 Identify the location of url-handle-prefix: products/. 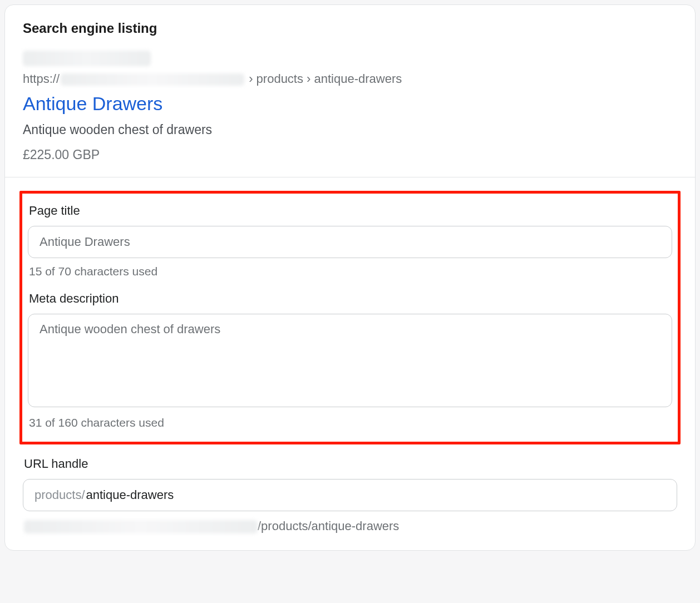
(60, 495).